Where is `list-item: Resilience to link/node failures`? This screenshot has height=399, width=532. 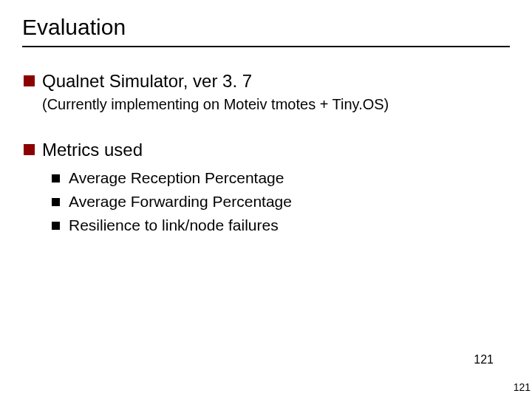
list-item: Resilience to link/node failures is located at coordinates (281, 225).